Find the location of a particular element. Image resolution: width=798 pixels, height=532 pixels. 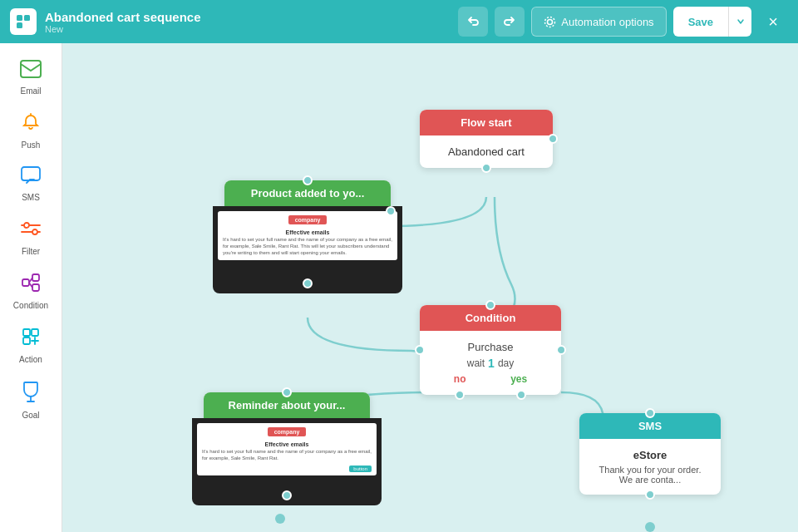

save-group: Save is located at coordinates (712, 22).